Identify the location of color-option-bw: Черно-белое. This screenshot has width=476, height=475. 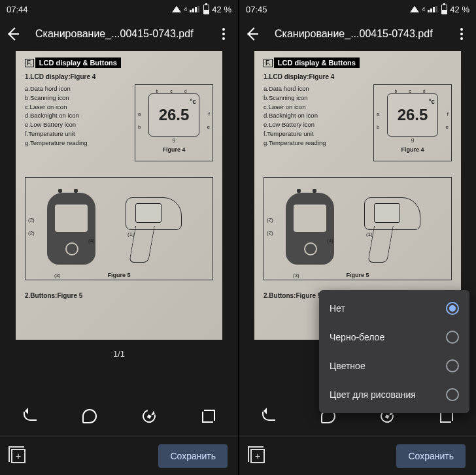
(394, 337).